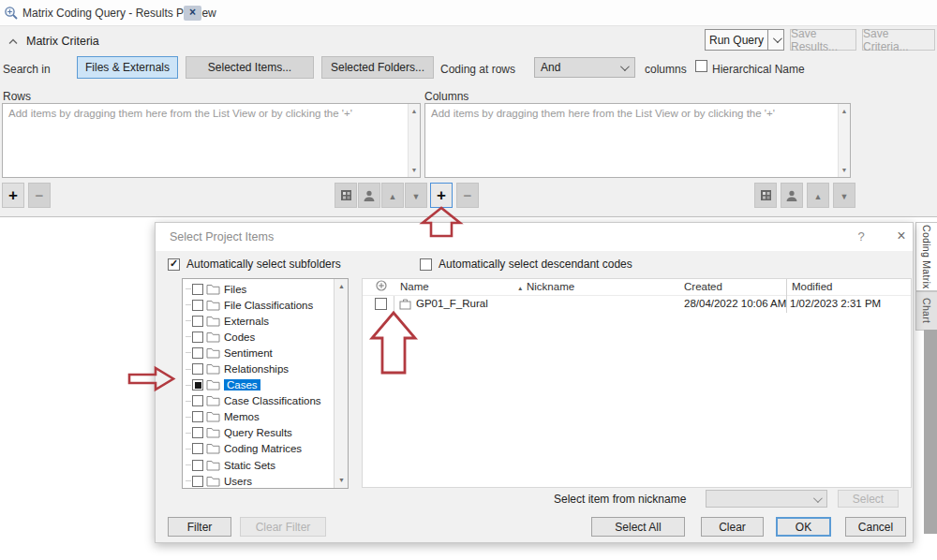 Image resolution: width=937 pixels, height=560 pixels. Describe the element at coordinates (468, 195) in the screenshot. I see `minus-icon: −` at that location.